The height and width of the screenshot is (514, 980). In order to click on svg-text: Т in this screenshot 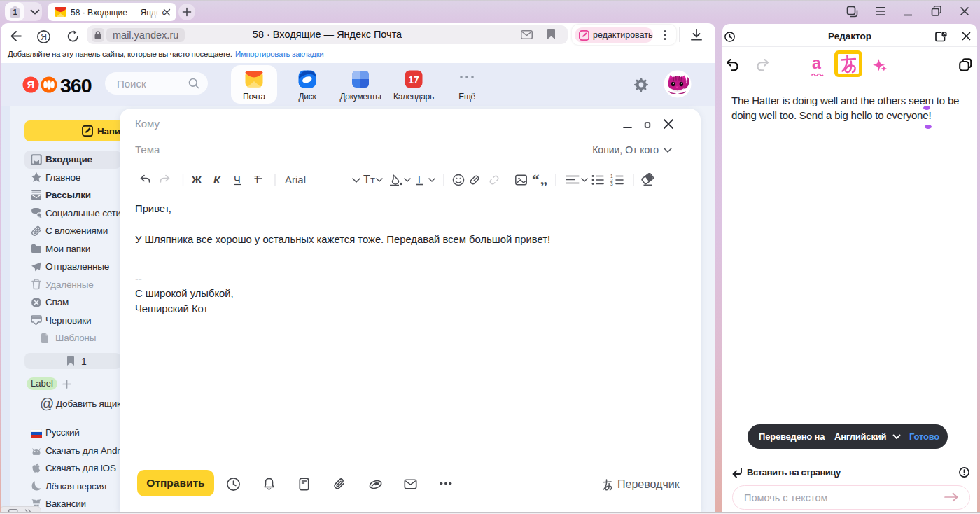, I will do `click(258, 179)`.